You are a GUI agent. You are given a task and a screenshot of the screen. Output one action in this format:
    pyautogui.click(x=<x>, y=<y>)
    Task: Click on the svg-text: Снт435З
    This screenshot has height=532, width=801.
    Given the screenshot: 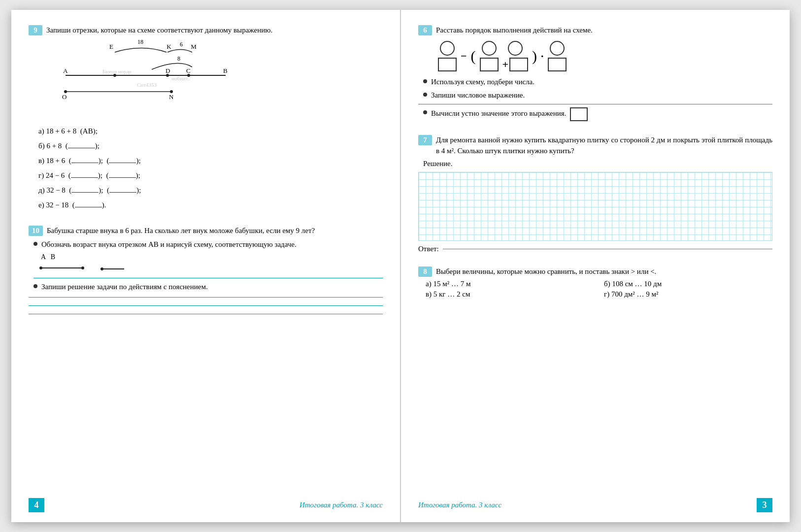 What is the action you would take?
    pyautogui.click(x=147, y=85)
    